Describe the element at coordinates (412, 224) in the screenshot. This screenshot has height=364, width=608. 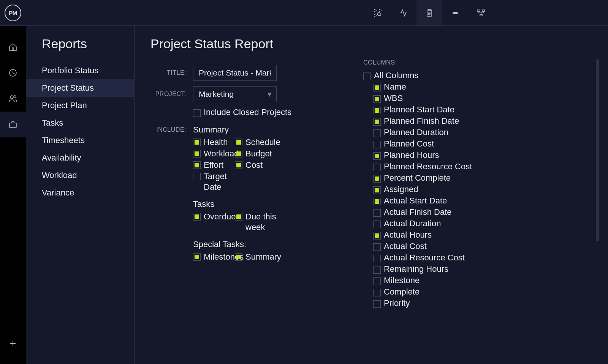
I see `column-label: Actual Duration` at that location.